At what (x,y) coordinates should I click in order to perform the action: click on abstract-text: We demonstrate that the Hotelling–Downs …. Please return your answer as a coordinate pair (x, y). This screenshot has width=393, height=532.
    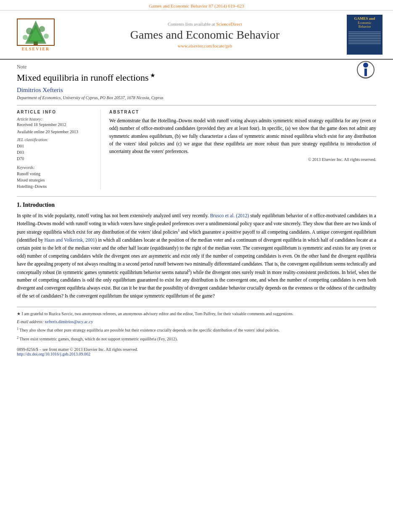
    Looking at the image, I should click on (243, 136).